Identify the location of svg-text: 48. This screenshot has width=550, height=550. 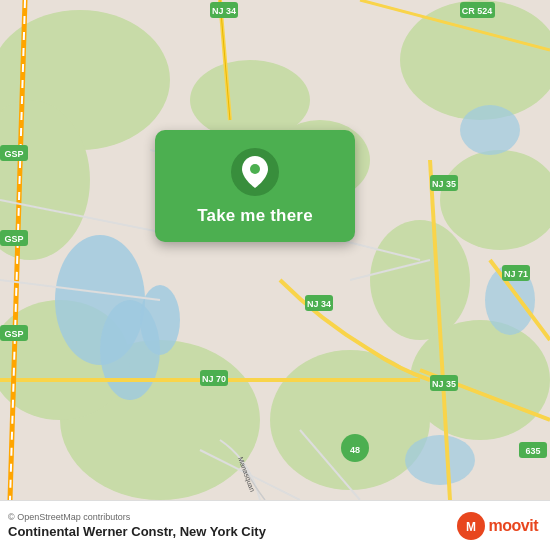
(355, 450).